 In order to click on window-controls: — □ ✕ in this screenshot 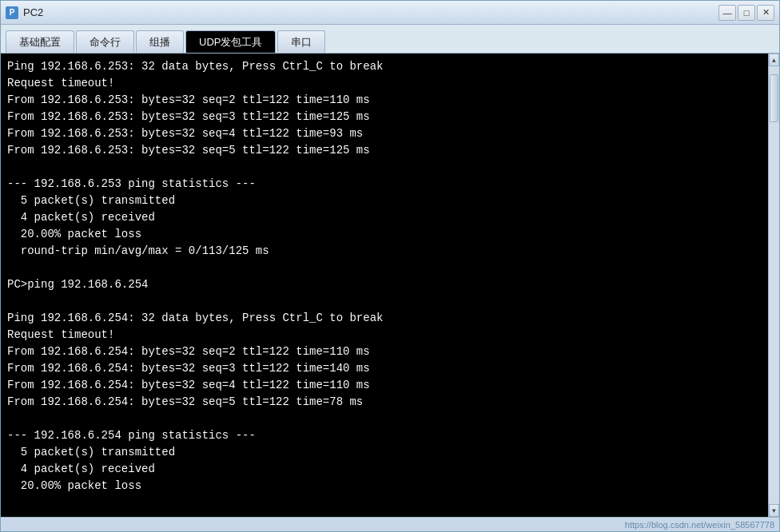, I will do `click(746, 13)`.